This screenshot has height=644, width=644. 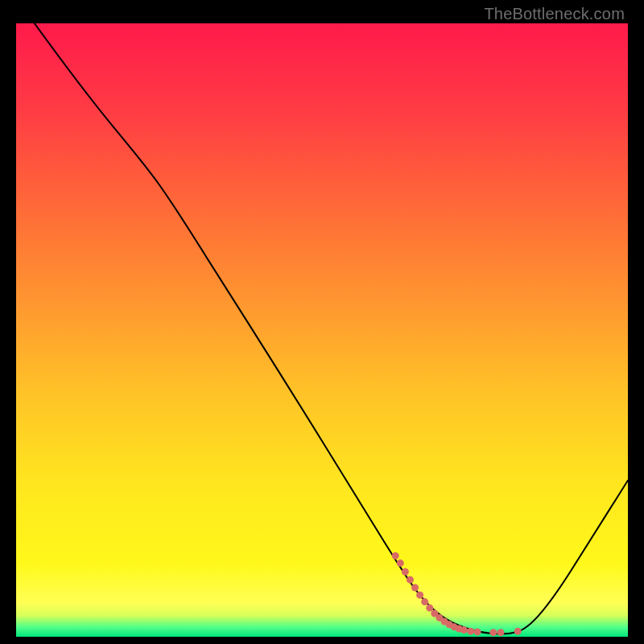 I want to click on watermark-text: TheBottleneck.com, so click(x=554, y=14).